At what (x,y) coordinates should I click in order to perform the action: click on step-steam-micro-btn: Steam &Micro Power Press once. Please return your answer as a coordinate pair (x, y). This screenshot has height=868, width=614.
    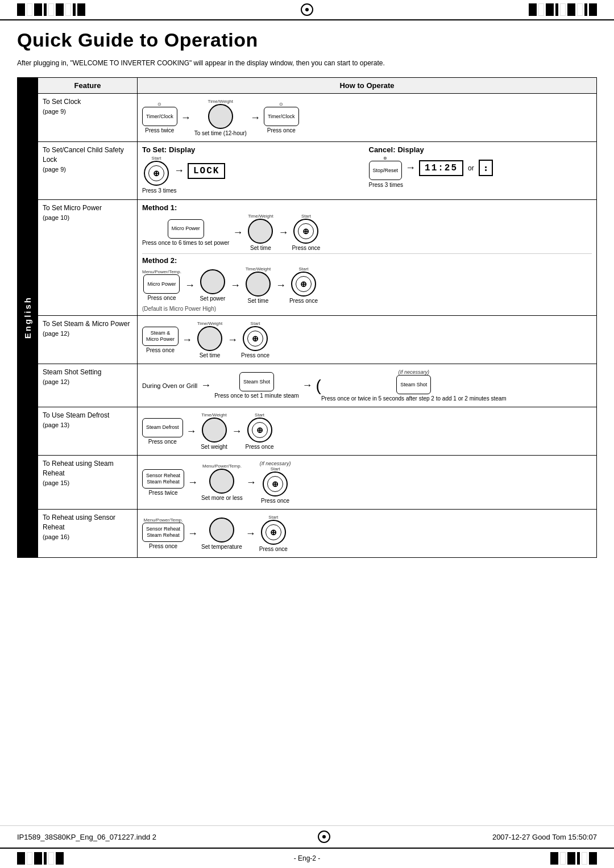
    Looking at the image, I should click on (160, 340).